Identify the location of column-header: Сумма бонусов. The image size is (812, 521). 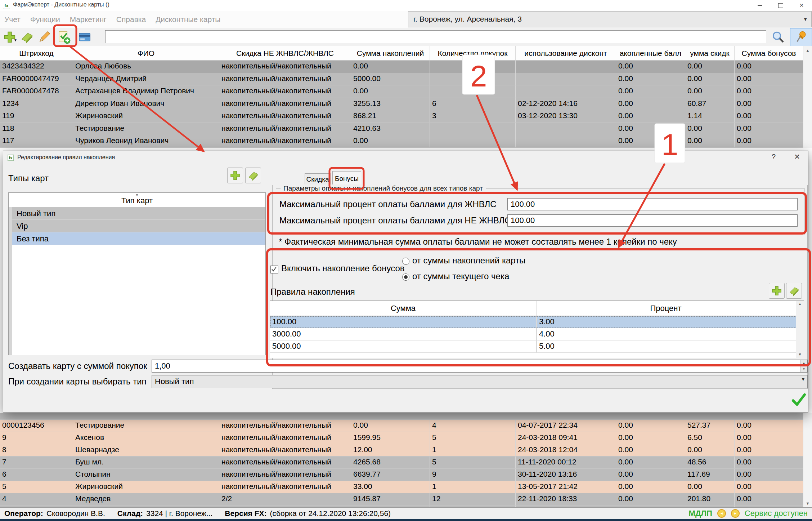
(769, 53).